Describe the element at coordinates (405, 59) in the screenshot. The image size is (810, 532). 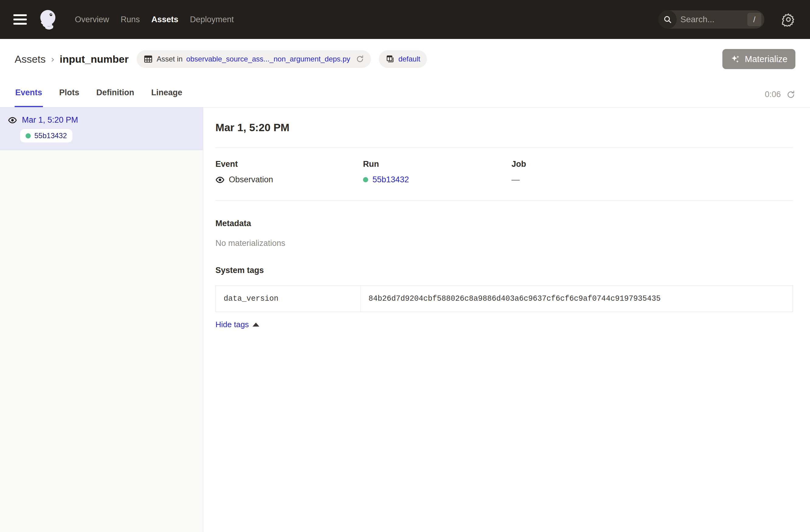
I see `asset-header: Assets › input_number Asset in observabl…` at that location.